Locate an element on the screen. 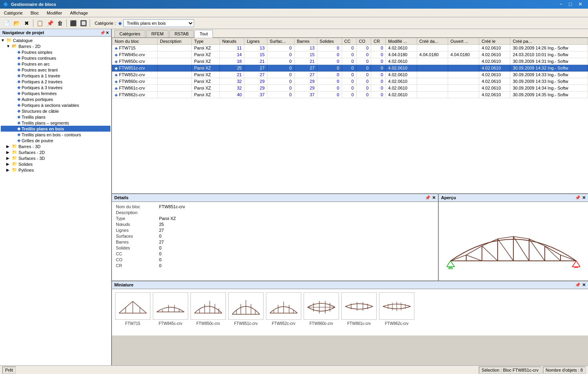 This screenshot has height=374, width=588. miniature-item: FTW845c-crv is located at coordinates (170, 309).